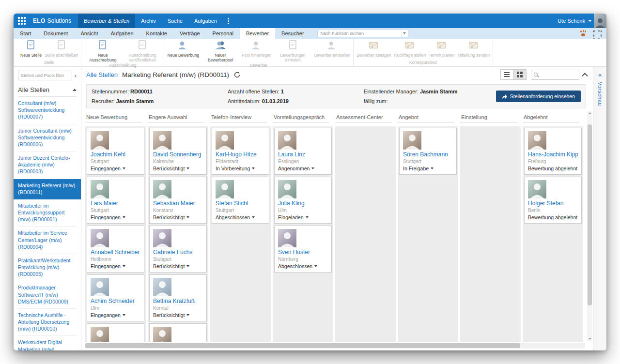 This screenshot has height=364, width=620. What do you see at coordinates (122, 33) in the screenshot?
I see `ribbon-tab: Aufgaben` at bounding box center [122, 33].